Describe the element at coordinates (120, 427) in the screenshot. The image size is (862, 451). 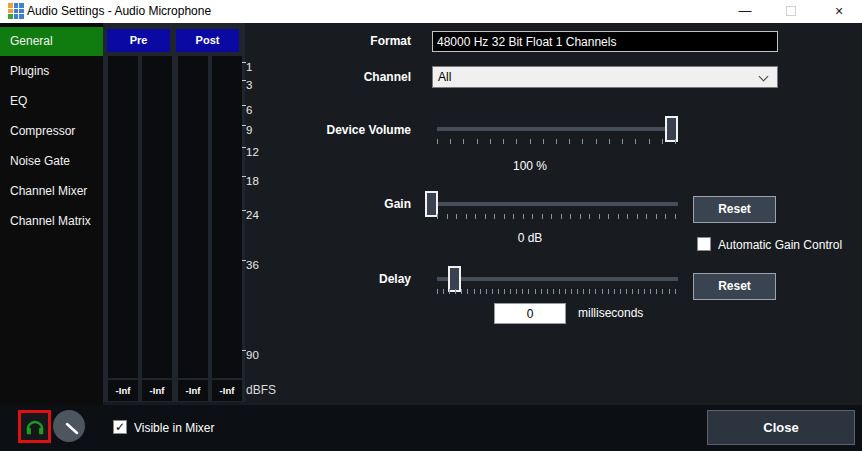
I see `check-icon: ✓` at that location.